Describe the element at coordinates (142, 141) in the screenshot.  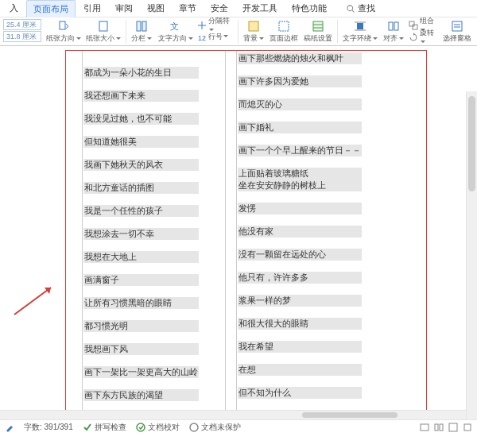
I see `text-line: 但知道她很美` at that location.